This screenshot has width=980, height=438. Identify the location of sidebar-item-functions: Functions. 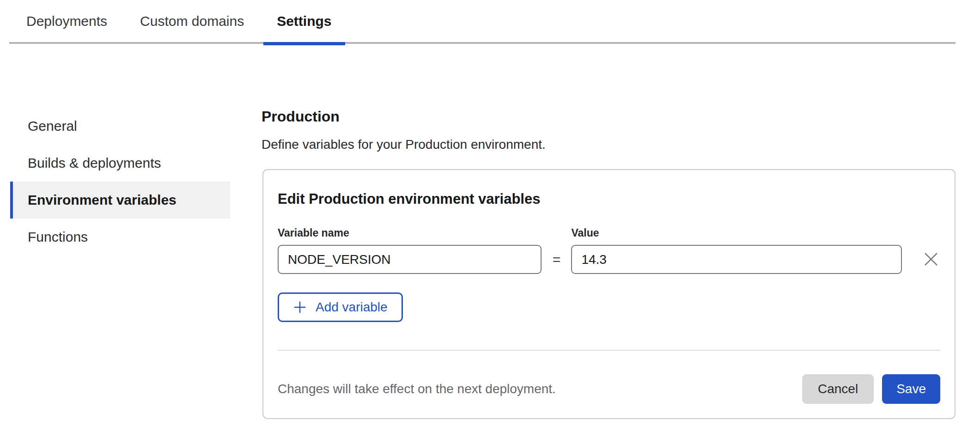
(120, 237).